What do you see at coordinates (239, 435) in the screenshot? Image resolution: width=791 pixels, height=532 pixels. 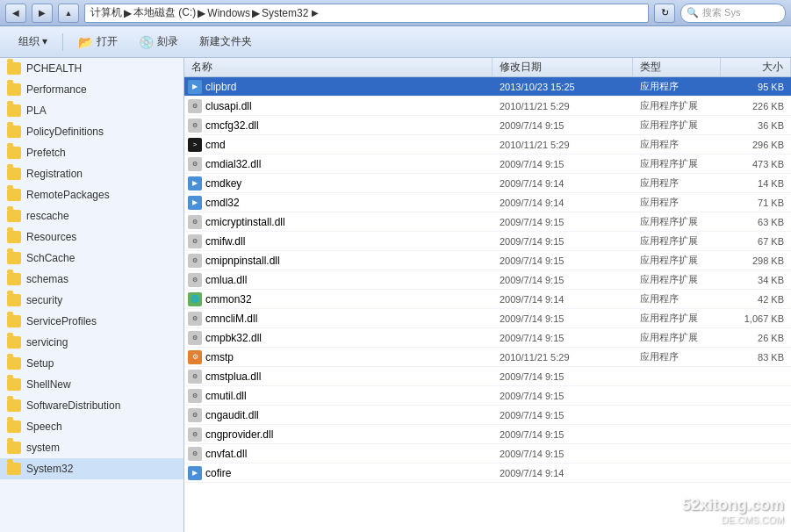 I see `file-name-text: cngprovider.dll` at bounding box center [239, 435].